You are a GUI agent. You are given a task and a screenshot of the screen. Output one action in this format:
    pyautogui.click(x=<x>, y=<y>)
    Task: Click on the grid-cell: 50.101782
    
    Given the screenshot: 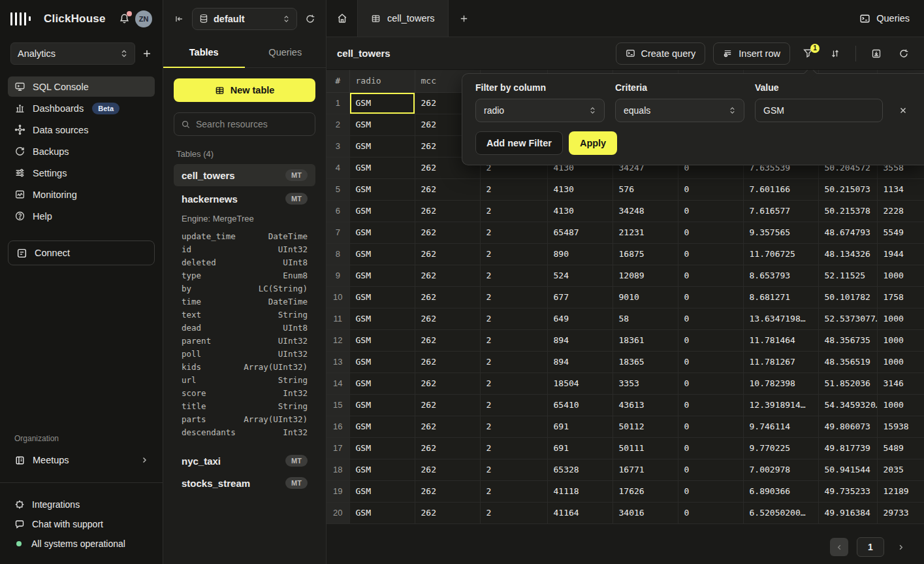 What is the action you would take?
    pyautogui.click(x=848, y=297)
    